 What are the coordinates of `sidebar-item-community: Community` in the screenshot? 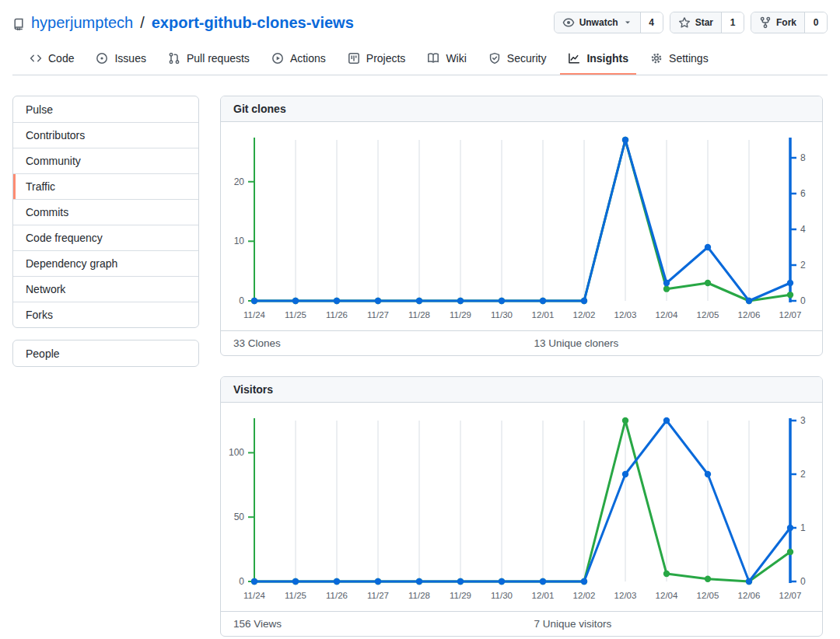 It's located at (106, 160).